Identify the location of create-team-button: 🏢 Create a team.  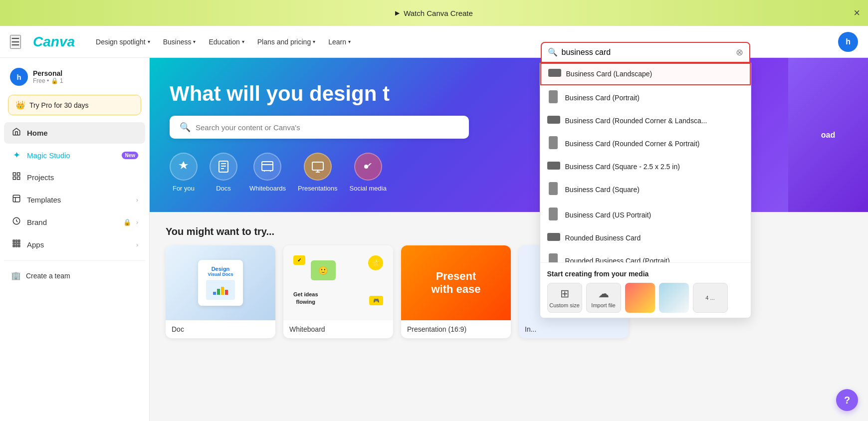
(75, 275).